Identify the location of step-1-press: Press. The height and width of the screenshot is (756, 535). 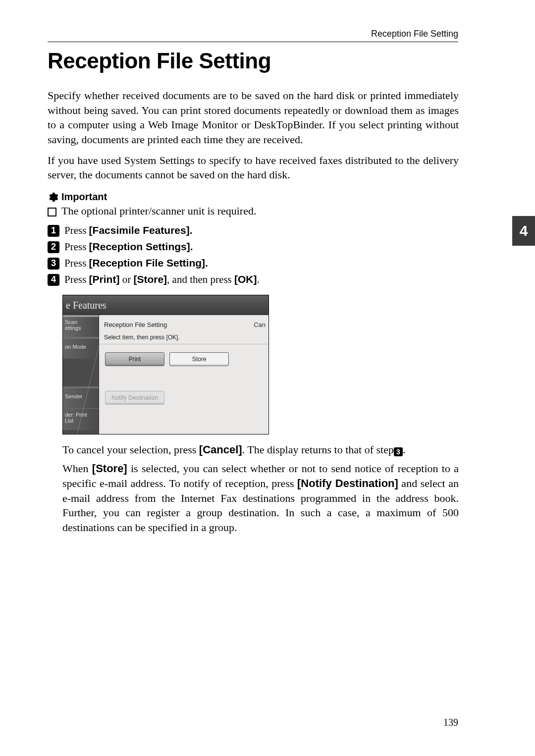
(77, 230).